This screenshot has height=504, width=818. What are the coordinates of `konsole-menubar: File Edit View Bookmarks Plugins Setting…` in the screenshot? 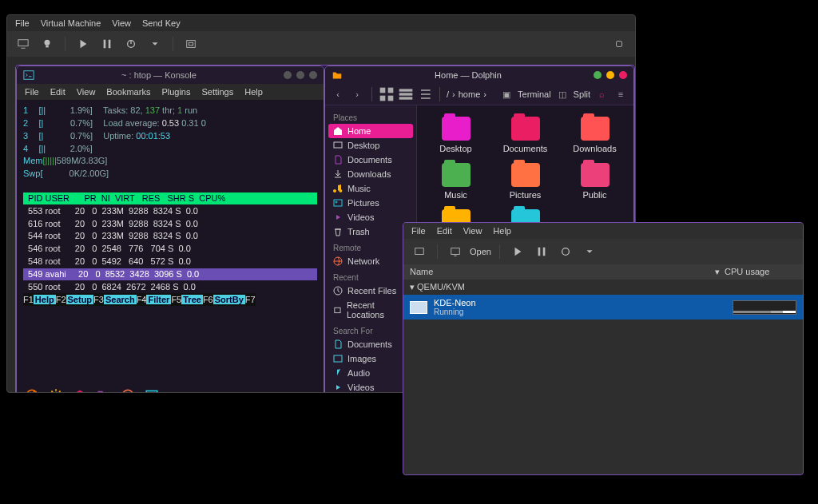 It's located at (170, 92).